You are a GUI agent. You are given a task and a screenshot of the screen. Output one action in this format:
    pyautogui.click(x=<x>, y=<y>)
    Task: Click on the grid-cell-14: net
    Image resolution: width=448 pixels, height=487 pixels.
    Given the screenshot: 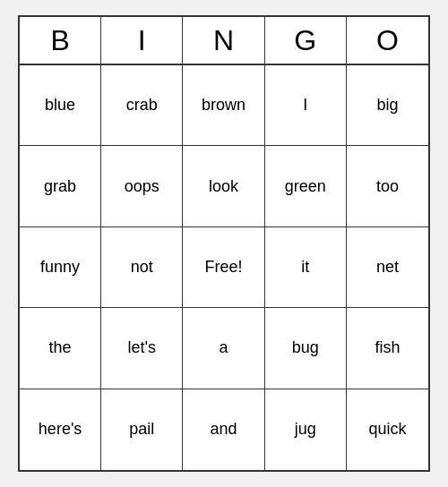 What is the action you would take?
    pyautogui.click(x=387, y=268)
    